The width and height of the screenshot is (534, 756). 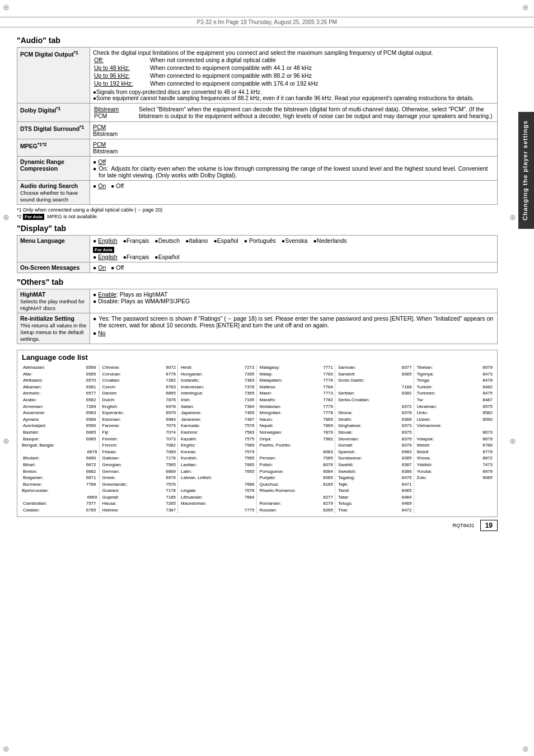 I want to click on footnote-1: *1 Only when connected using a digital o…, so click(x=257, y=210).